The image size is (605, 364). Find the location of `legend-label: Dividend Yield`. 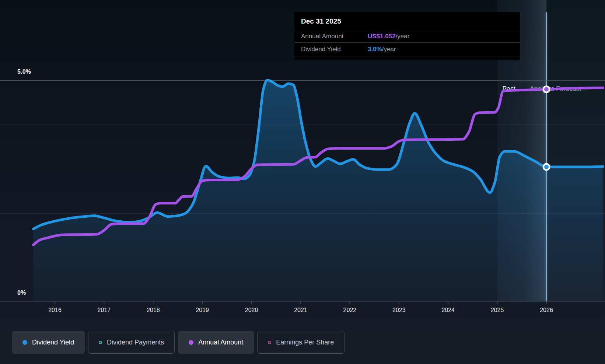

legend-label: Dividend Yield is located at coordinates (53, 343).